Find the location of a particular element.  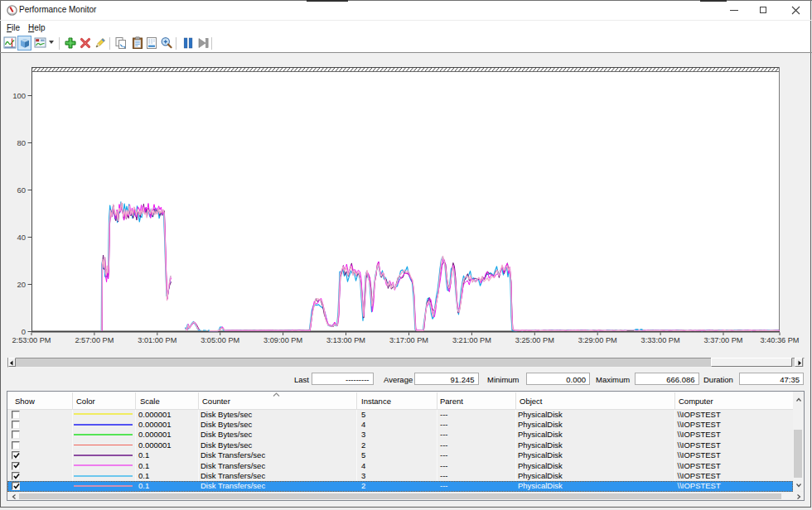

svg-text: 2:53:00 PM is located at coordinates (31, 340).